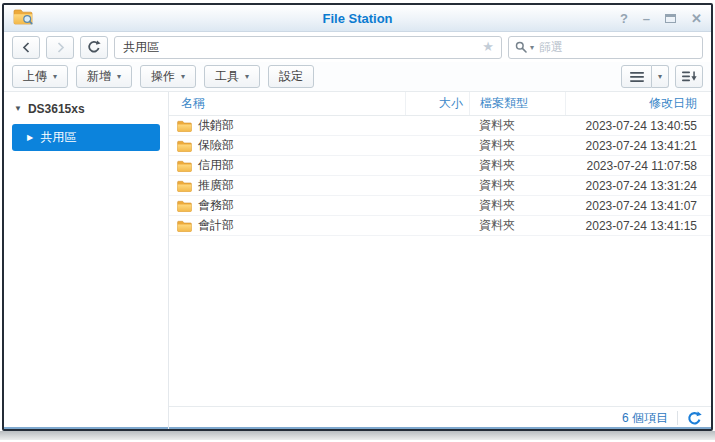 This screenshot has width=715, height=442. What do you see at coordinates (104, 76) in the screenshot?
I see `create-button: 新增 ▾` at bounding box center [104, 76].